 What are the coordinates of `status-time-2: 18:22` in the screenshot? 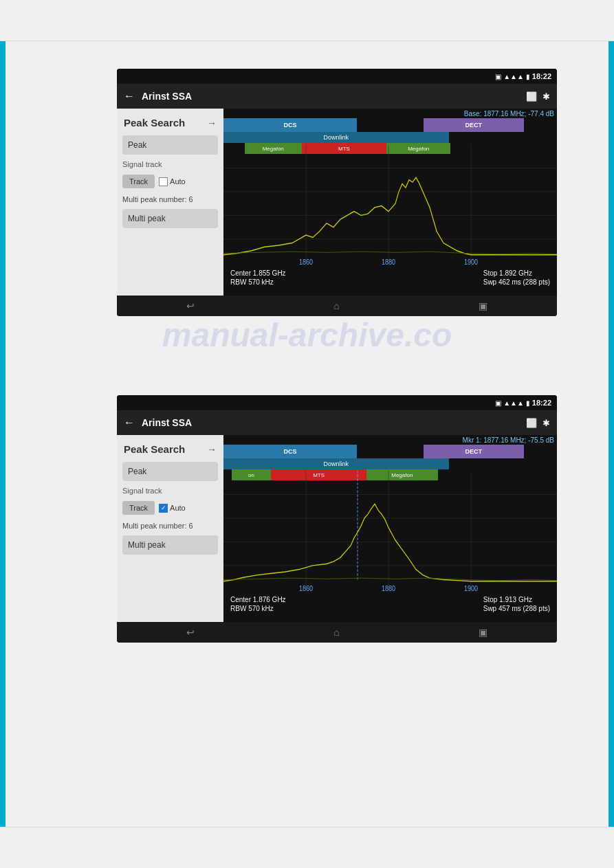 It's located at (542, 403).